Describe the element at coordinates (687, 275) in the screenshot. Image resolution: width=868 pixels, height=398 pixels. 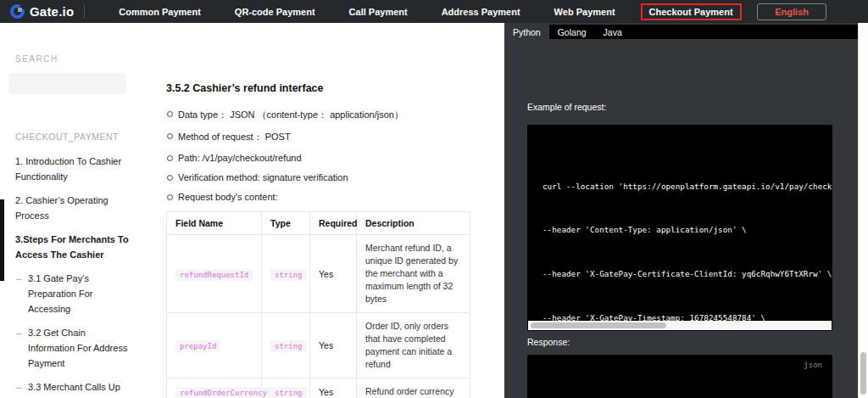
I see `code-line: --header 'X-GatePay-Certificate-ClientId…` at that location.